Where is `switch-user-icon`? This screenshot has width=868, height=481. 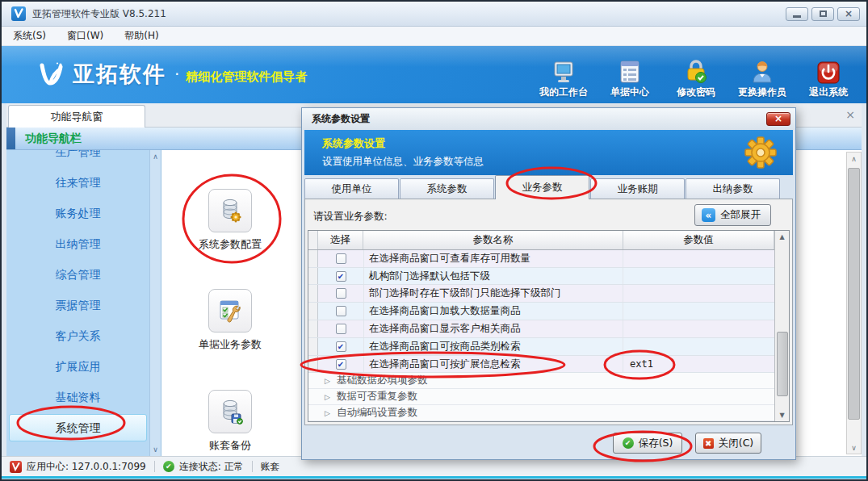
switch-user-icon is located at coordinates (762, 71).